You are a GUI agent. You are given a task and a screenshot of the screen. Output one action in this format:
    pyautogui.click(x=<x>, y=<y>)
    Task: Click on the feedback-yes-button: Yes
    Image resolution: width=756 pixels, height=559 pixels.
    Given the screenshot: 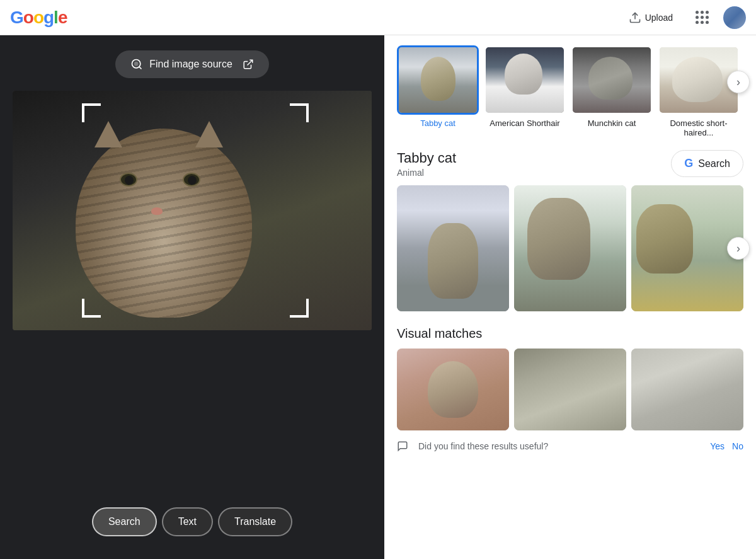 What is the action you would take?
    pyautogui.click(x=717, y=446)
    